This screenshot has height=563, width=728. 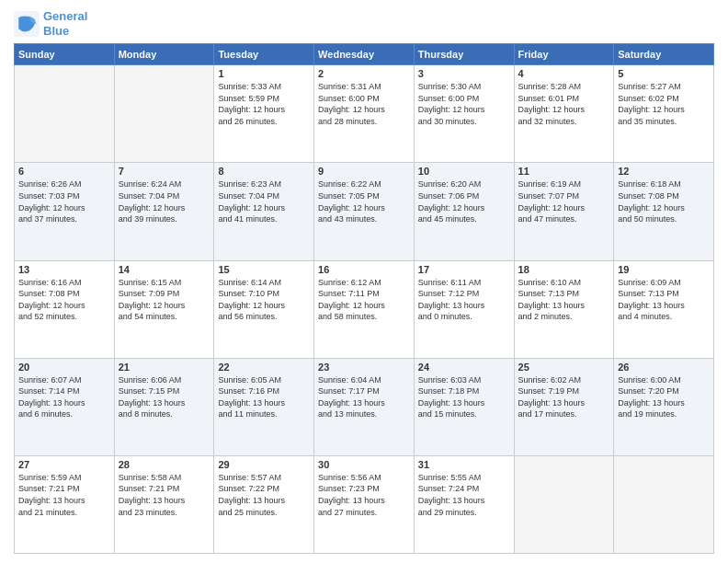 I want to click on day-number: 17, so click(x=464, y=270).